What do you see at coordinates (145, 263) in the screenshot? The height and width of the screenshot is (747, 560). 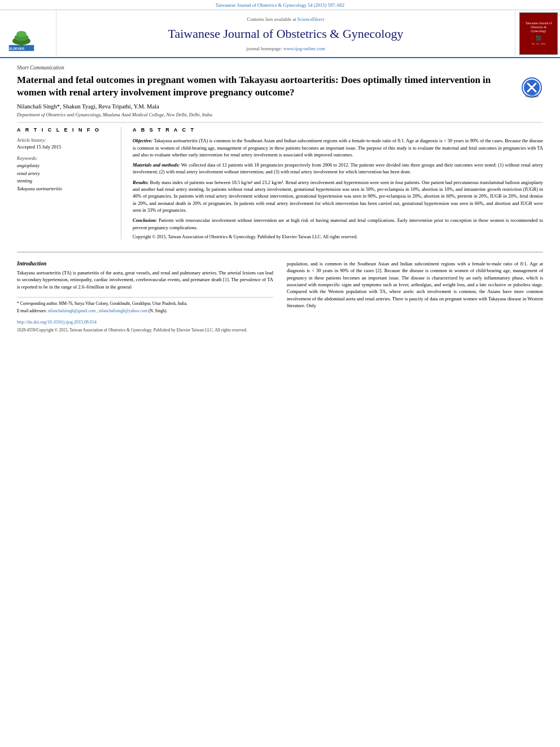 I see `introduction-heading: Introduction` at bounding box center [145, 263].